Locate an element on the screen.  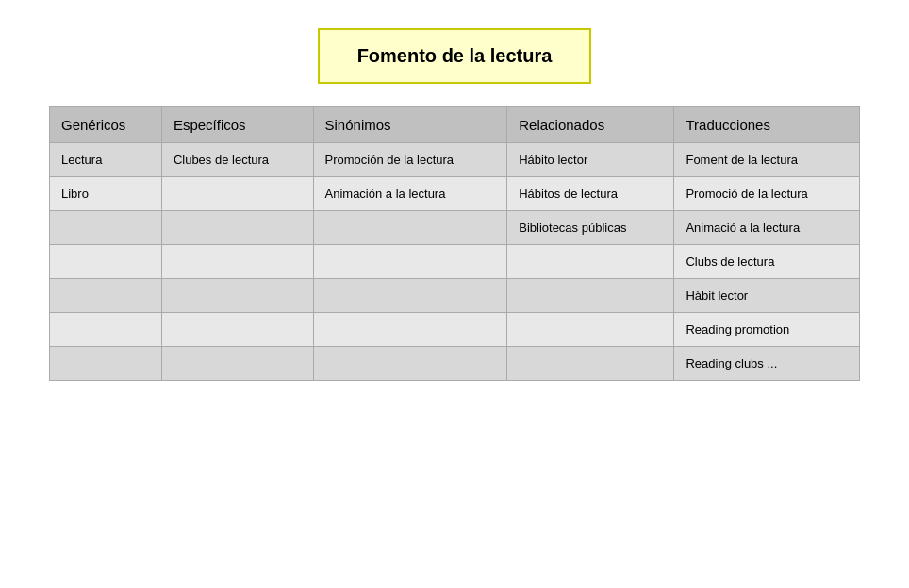
col-header-relacionados: Relacionados is located at coordinates (590, 125).